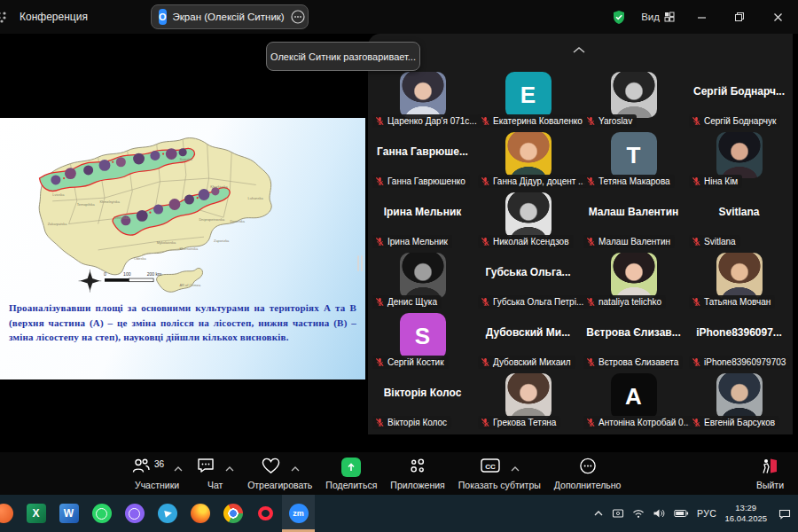 Image resolution: width=798 pixels, height=532 pixels. What do you see at coordinates (422, 160) in the screenshot?
I see `participant-tile: Ганна Гаврюше... Ганна Гаврюшенко` at bounding box center [422, 160].